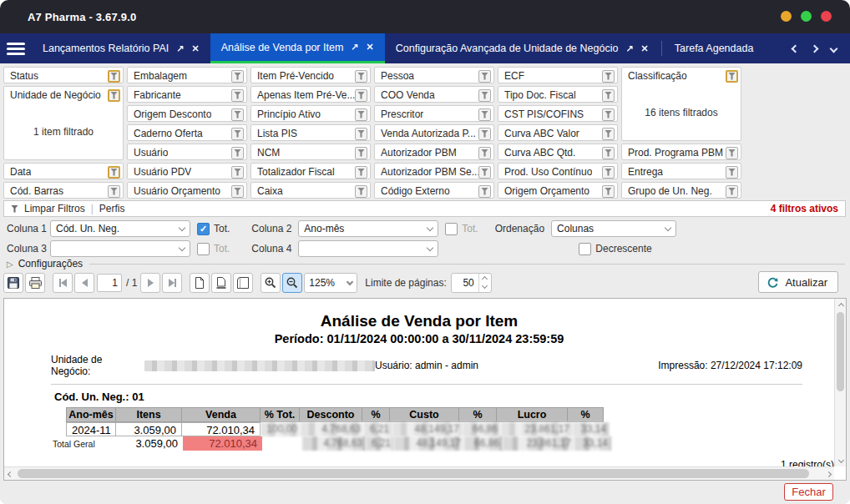  Describe the element at coordinates (434, 94) in the screenshot. I see `filter-coo-venda: COO Venda` at that location.